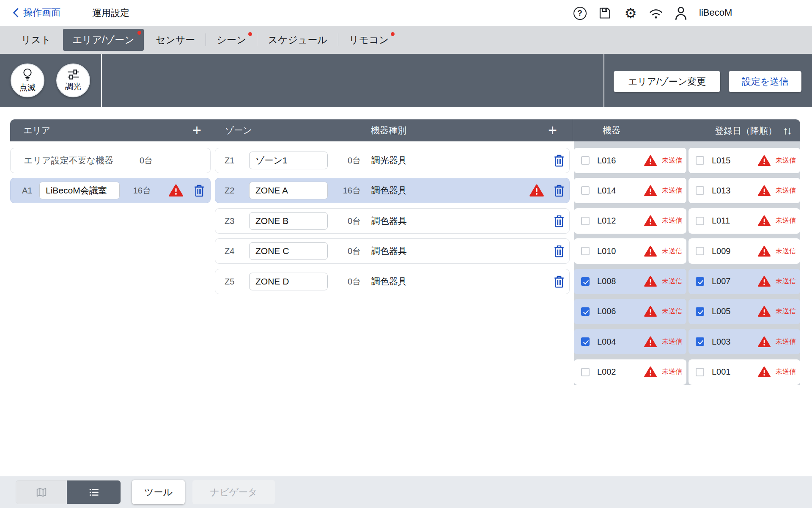 This screenshot has height=508, width=812. What do you see at coordinates (744, 282) in the screenshot?
I see `device-cell: L007 未送信` at bounding box center [744, 282].